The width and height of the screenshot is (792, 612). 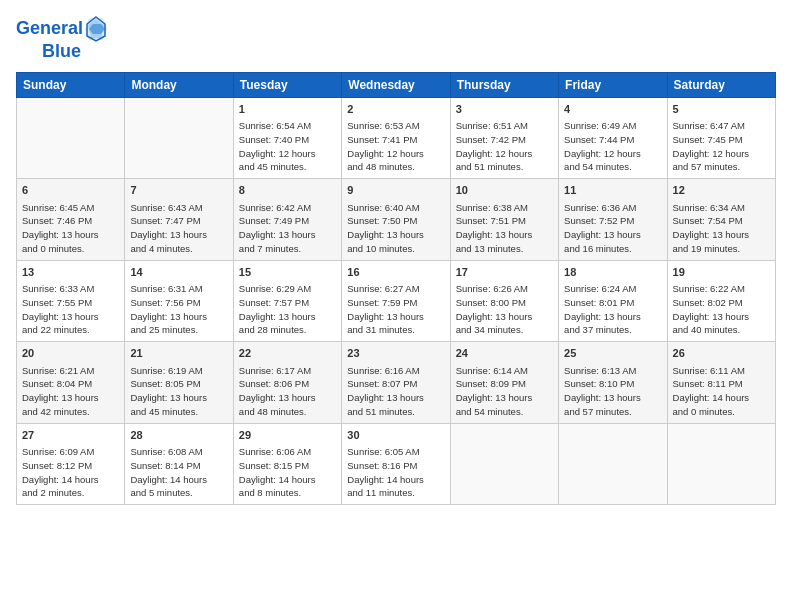 I want to click on day-info: Sunrise: 6:45 AM Sunset: 7:46 PM Dayligh…, so click(x=70, y=228).